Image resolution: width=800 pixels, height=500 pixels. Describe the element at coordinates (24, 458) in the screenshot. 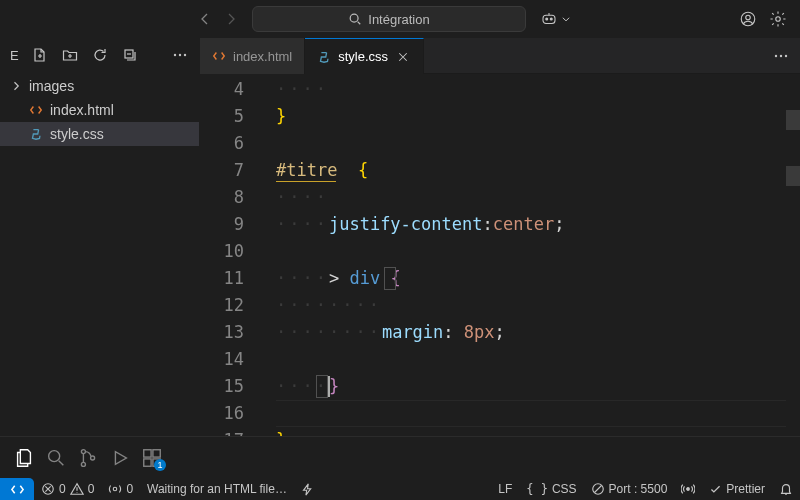

I see `files-icon` at that location.